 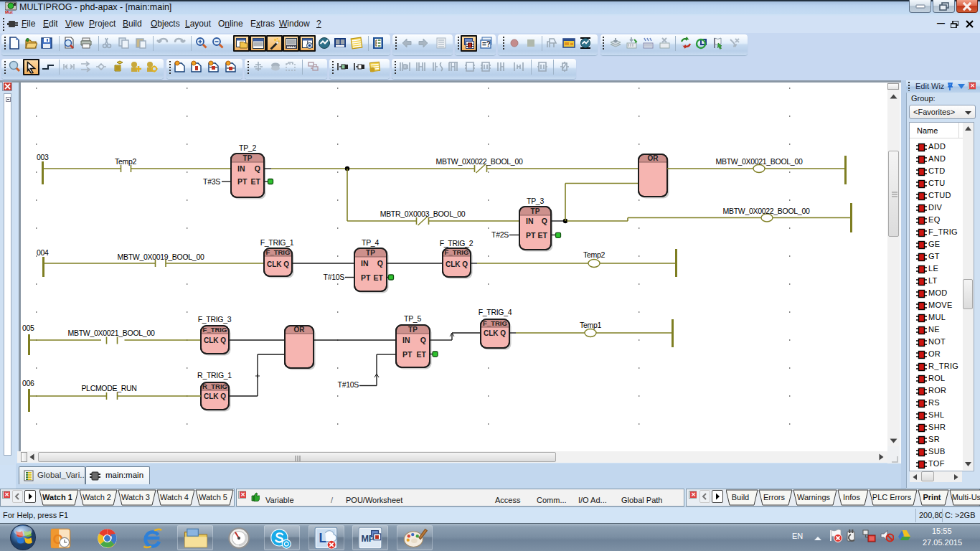 I want to click on svg-text: T#2S, so click(x=500, y=235).